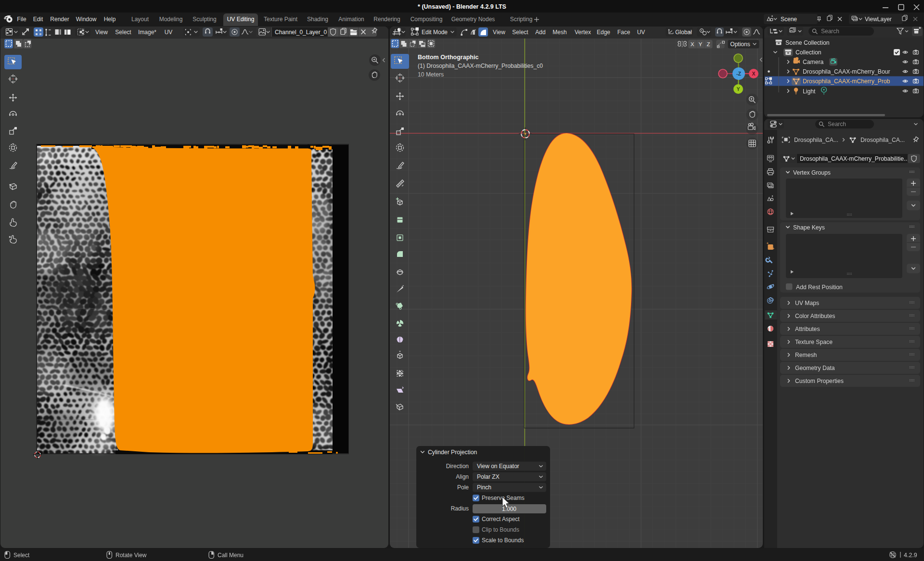 The height and width of the screenshot is (561, 924). I want to click on svg-text: Help, so click(110, 19).